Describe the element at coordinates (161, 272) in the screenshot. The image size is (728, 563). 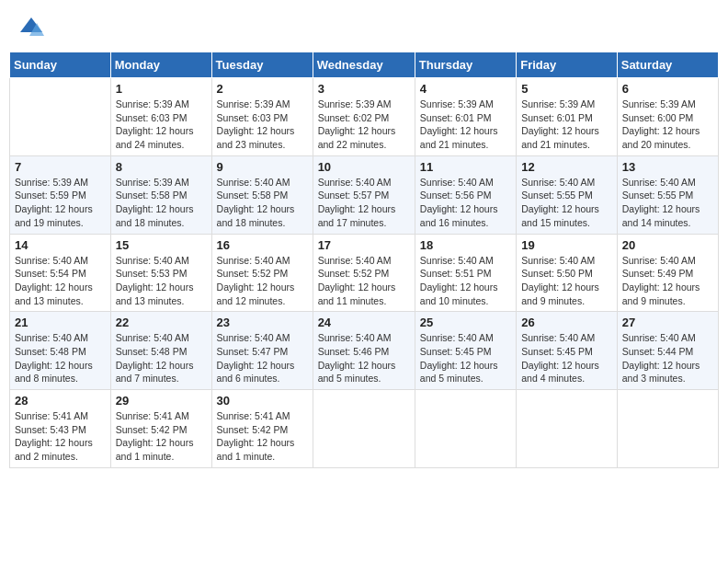
I see `calendar-cell: 15Sunrise: 5:40 AM Sunset: 5:53 PM Dayli…` at that location.